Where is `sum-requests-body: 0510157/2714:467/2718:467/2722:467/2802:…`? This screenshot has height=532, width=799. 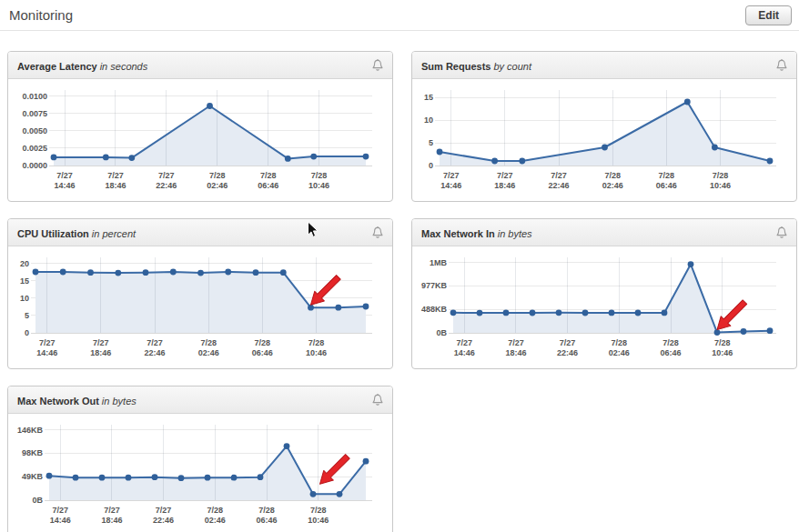
sum-requests-body: 0510157/2714:467/2718:467/2722:467/2802:… is located at coordinates (604, 140).